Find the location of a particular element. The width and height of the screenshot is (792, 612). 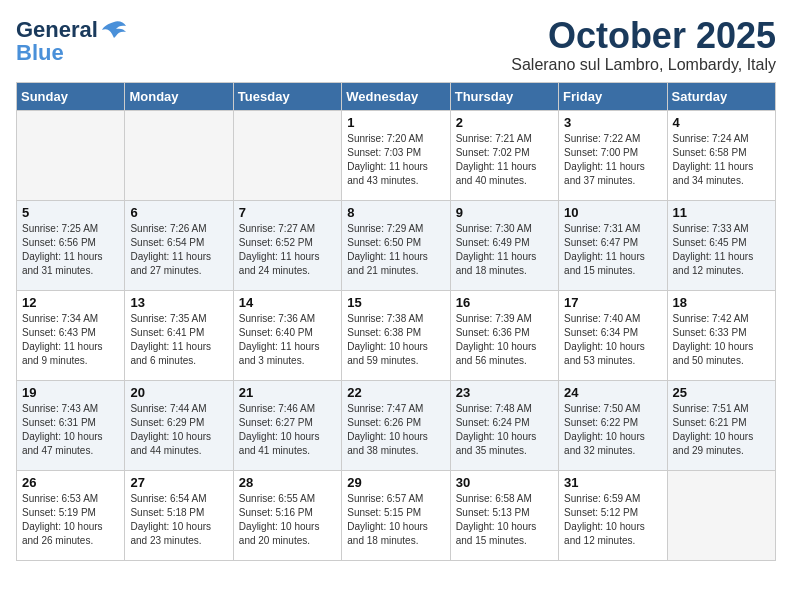

day-info: Sunrise: 7:29 AMSunset: 6:50 PMDaylight:… is located at coordinates (396, 250).